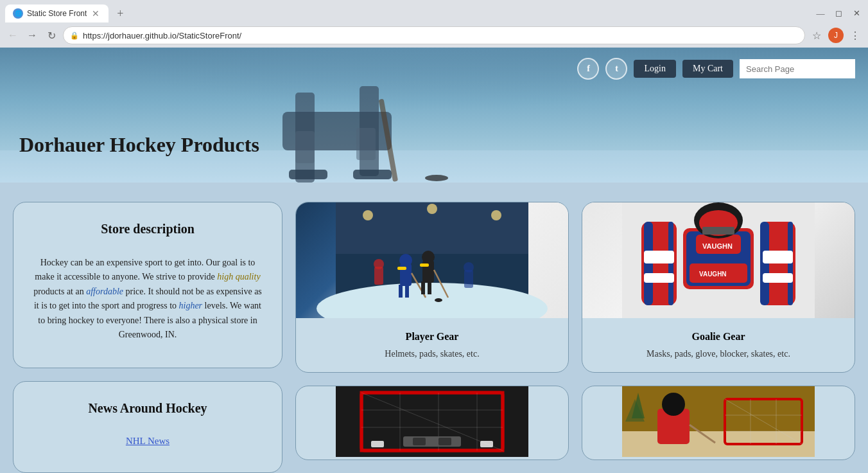  I want to click on site-title: Dorhauer Hockey Products, so click(139, 145).